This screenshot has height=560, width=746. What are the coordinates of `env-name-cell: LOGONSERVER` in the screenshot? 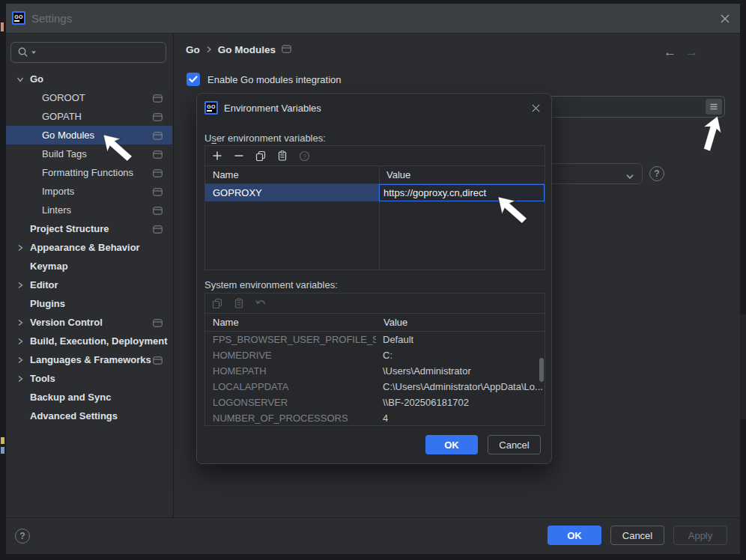 It's located at (291, 403).